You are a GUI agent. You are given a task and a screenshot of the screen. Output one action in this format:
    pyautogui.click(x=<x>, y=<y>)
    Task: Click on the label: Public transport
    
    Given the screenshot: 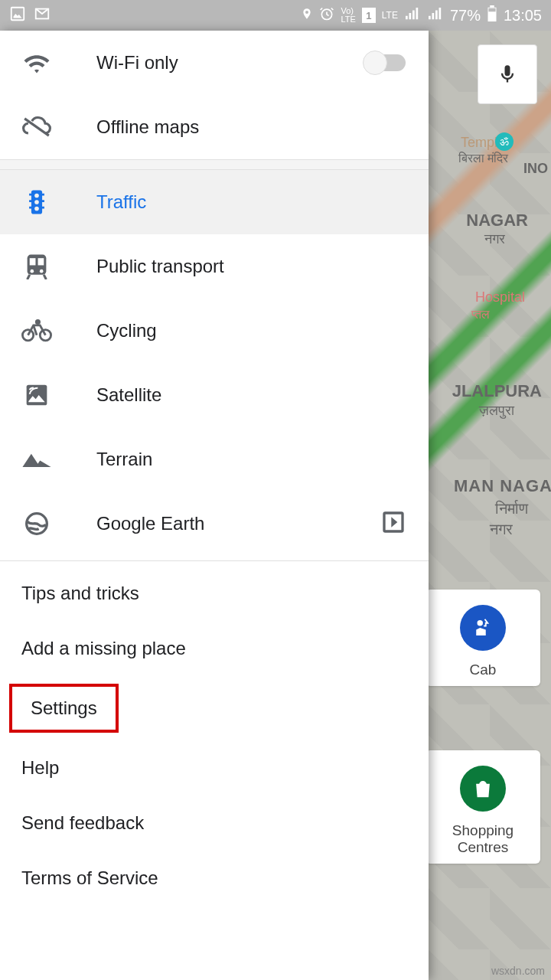 What is the action you would take?
    pyautogui.click(x=161, y=266)
    